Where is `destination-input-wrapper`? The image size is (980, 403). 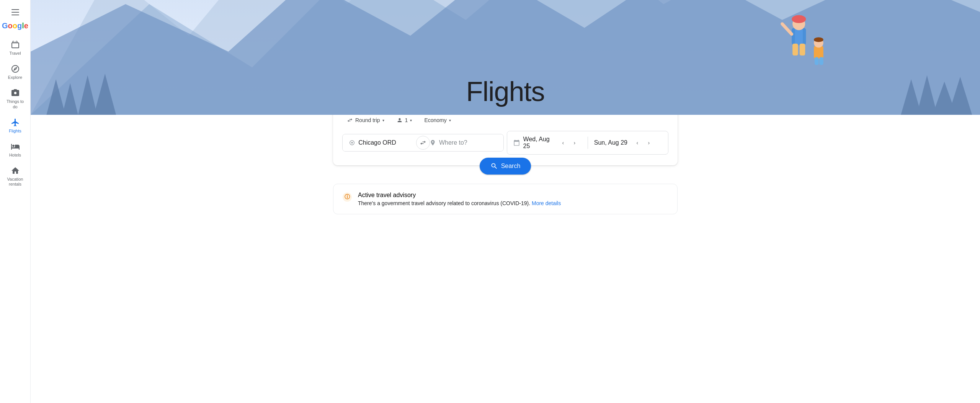
destination-input-wrapper is located at coordinates (464, 143).